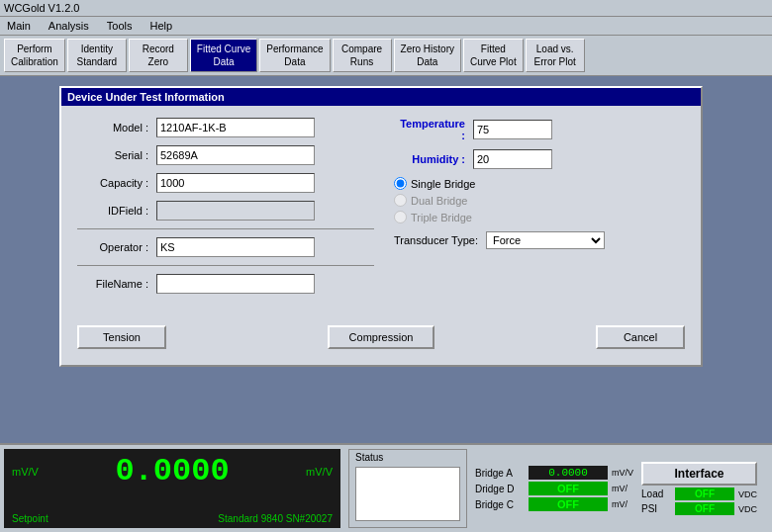 The width and height of the screenshot is (772, 532). I want to click on triple-bridge-label: Triple Bridge, so click(441, 218).